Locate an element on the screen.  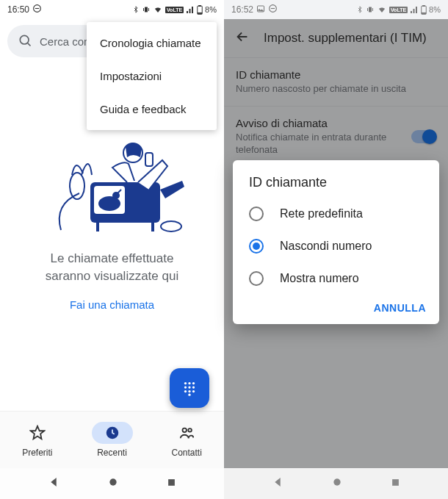
status-bar: 16:52 VoLTE 8% is located at coordinates (336, 10).